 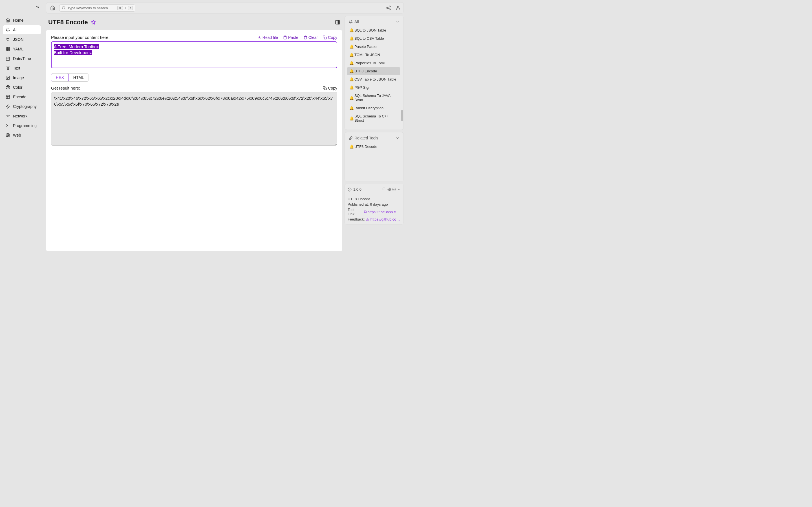 I want to click on tools-panel: All 🔔SQL to JSON Table 🔔SQL to CSV Table…, so click(x=374, y=73).